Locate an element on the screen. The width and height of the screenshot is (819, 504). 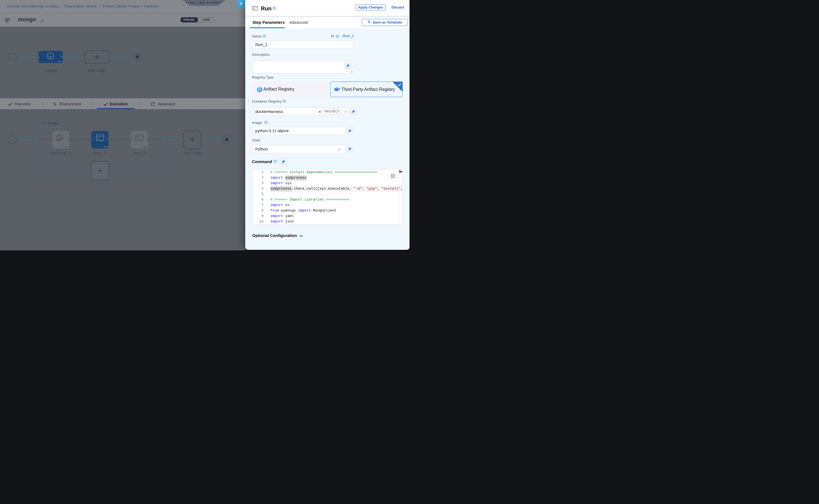
svg-text: Add Stage is located at coordinates (97, 70).